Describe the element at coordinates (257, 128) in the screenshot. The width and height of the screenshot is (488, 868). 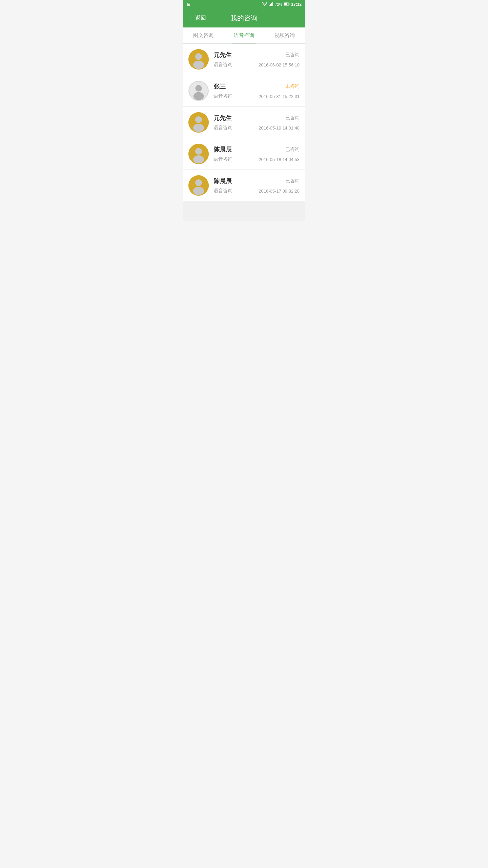
I see `list-row-bottom: 语音咨询 2016-05-19 14:01:48` at that location.